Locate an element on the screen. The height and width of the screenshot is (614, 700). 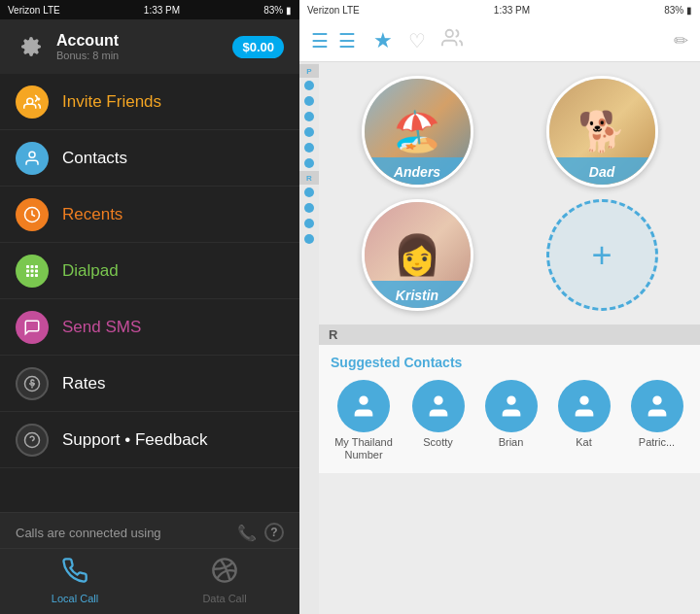
battery-right: 83% ▮ is located at coordinates (679, 10).